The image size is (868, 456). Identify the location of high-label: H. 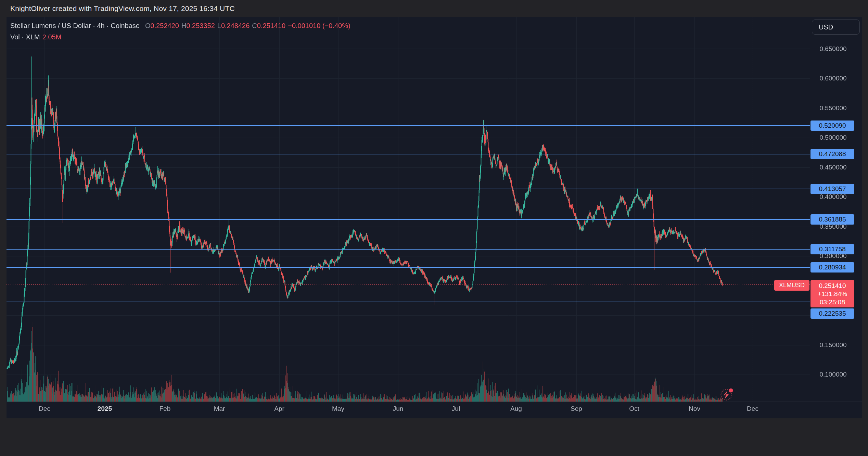
(184, 26).